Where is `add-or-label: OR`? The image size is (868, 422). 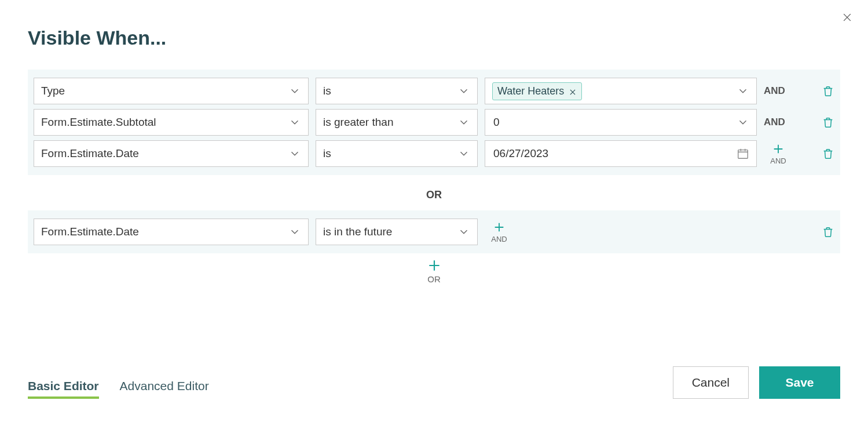 add-or-label: OR is located at coordinates (434, 279).